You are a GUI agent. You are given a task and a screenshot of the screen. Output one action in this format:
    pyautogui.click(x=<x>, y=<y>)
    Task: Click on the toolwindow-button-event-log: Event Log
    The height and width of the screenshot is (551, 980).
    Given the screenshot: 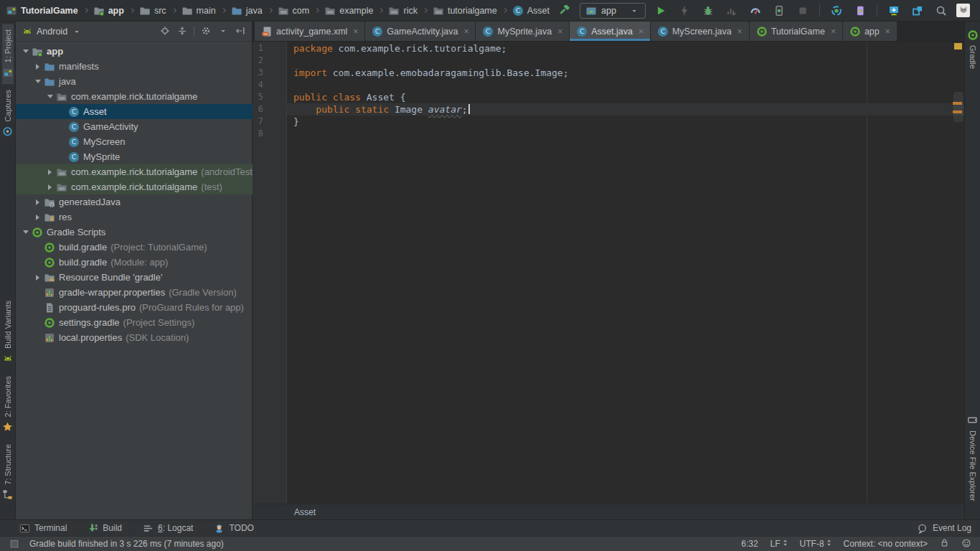 What is the action you would take?
    pyautogui.click(x=944, y=528)
    